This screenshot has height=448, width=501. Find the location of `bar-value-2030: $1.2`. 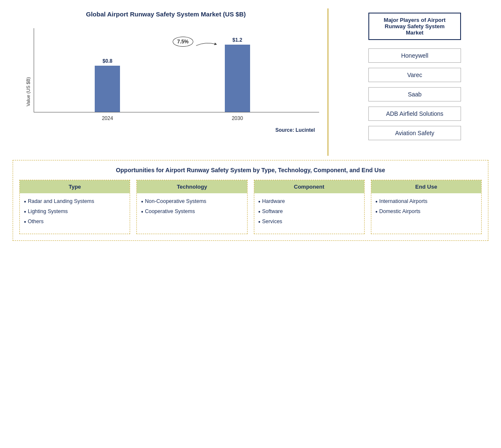

bar-value-2030: $1.2 is located at coordinates (237, 40).